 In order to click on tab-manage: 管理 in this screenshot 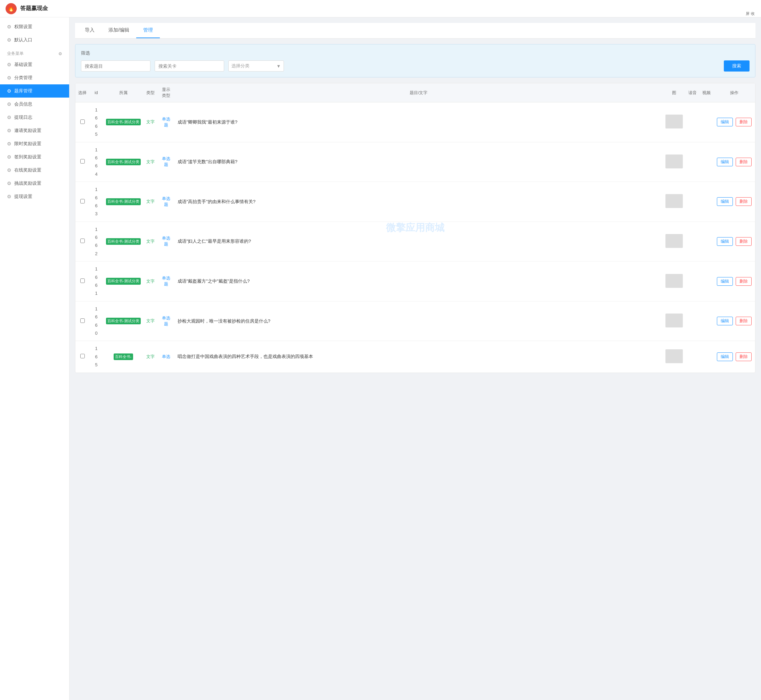, I will do `click(148, 30)`.